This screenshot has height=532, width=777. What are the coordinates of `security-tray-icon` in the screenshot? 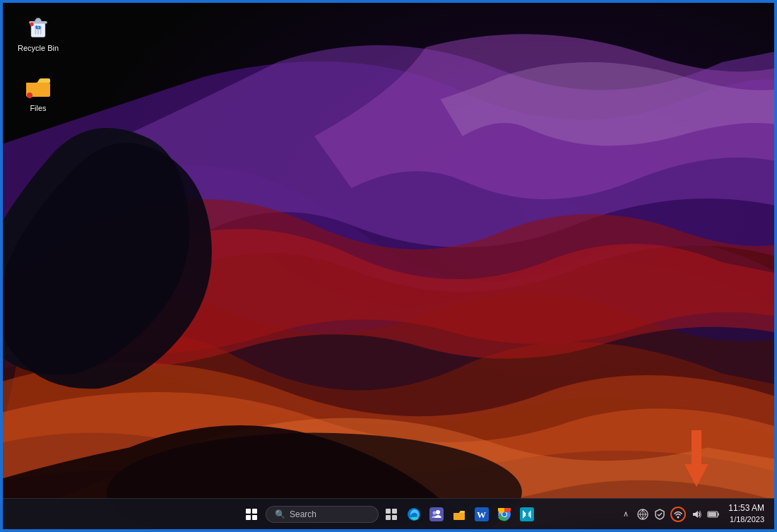 It's located at (660, 514).